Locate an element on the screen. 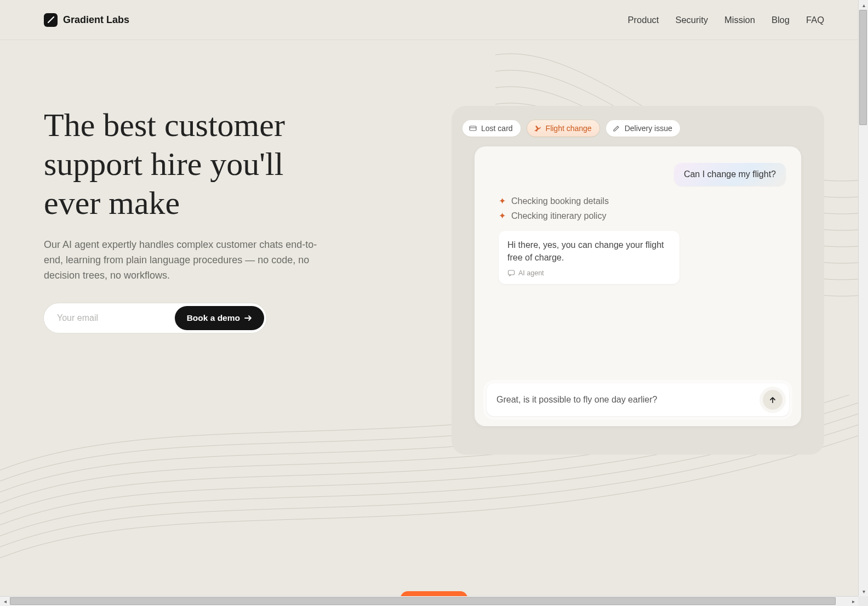  status-checking-2: ✦ Checking itinerary policy is located at coordinates (644, 216).